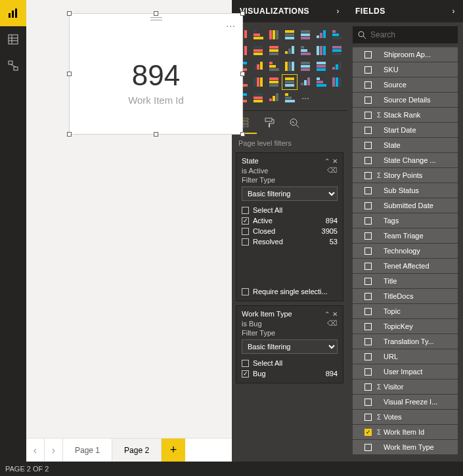 Image resolution: width=463 pixels, height=476 pixels. I want to click on filter-option-checkbox: Closed, so click(259, 231).